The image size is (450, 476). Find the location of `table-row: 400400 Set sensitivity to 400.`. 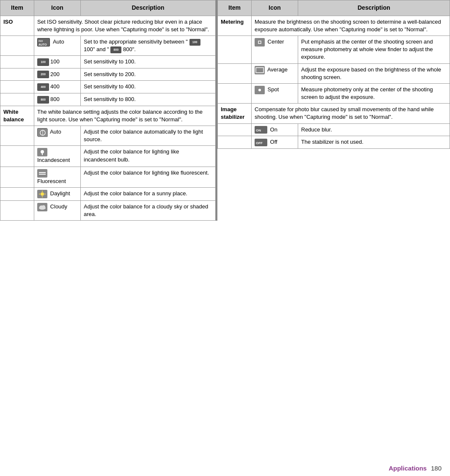

table-row: 400400 Set sensitivity to 400. is located at coordinates (108, 87).